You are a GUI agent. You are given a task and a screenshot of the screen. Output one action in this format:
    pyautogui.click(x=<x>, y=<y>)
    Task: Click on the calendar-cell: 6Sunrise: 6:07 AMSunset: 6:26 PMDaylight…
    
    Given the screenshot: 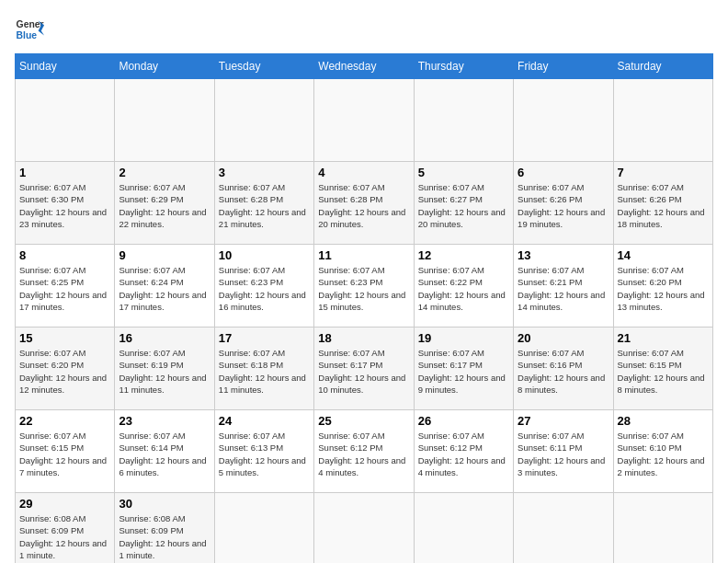 What is the action you would take?
    pyautogui.click(x=563, y=203)
    